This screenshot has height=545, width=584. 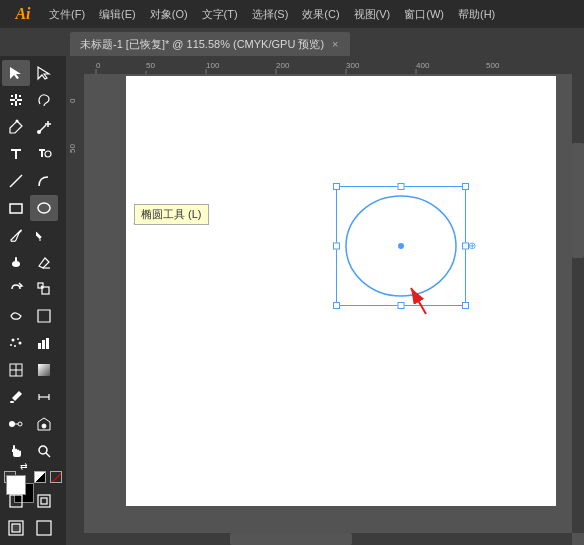 I want to click on live-paint-tool, so click(x=44, y=424).